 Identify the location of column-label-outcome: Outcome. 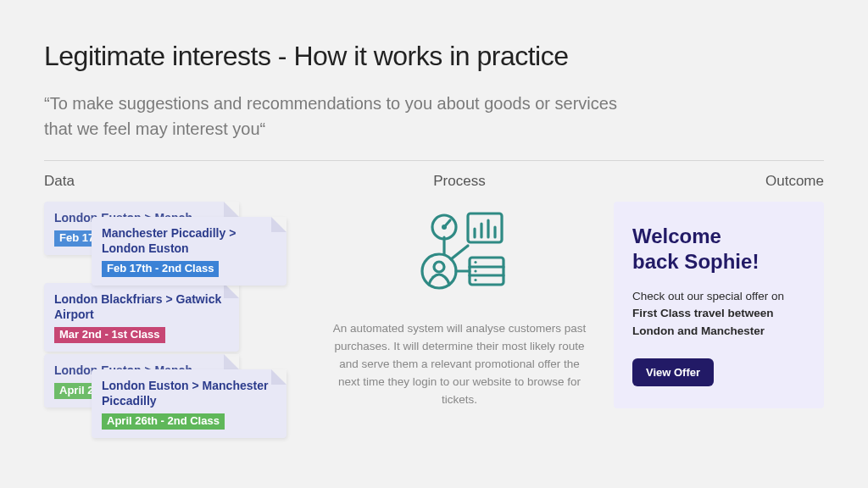
(714, 181).